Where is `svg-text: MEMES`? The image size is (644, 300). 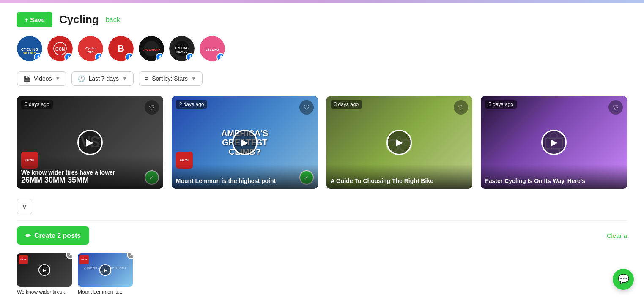
svg-text: MEMES is located at coordinates (182, 52).